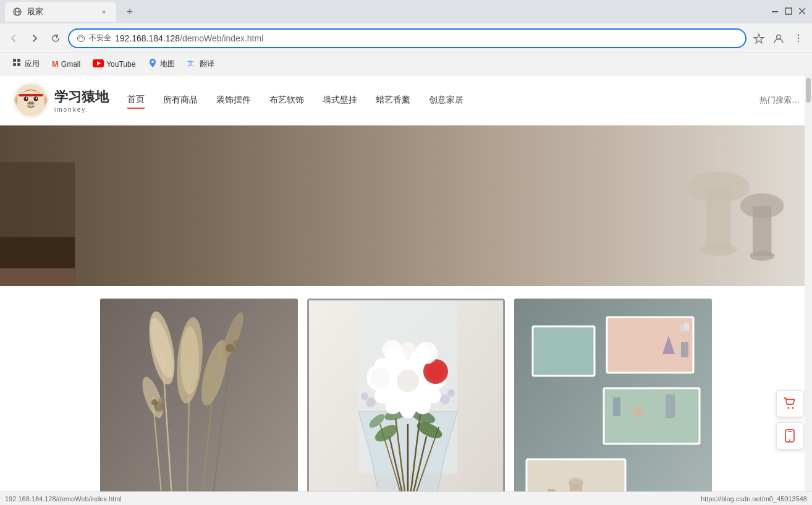 The height and width of the screenshot is (505, 812). I want to click on cart-icon, so click(790, 404).